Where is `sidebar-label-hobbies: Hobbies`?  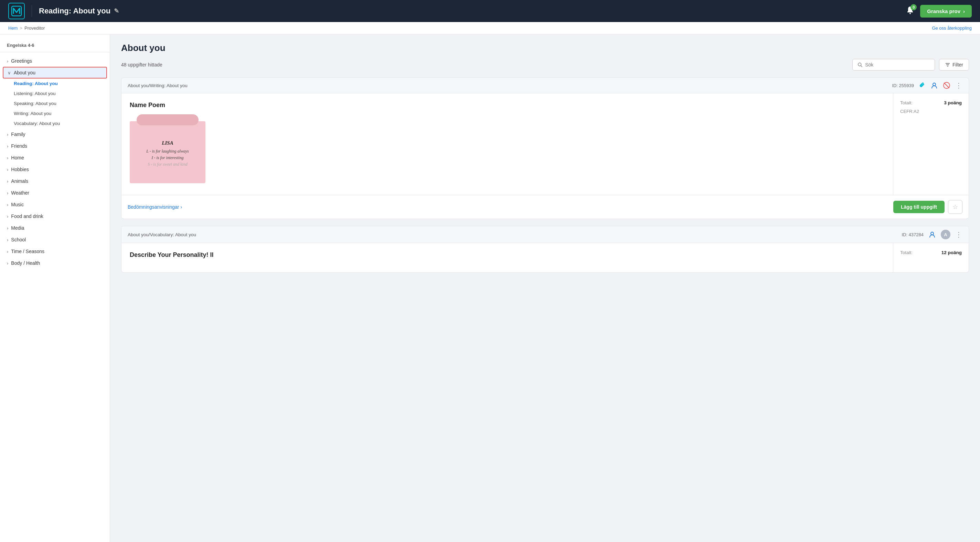 sidebar-label-hobbies: Hobbies is located at coordinates (20, 169).